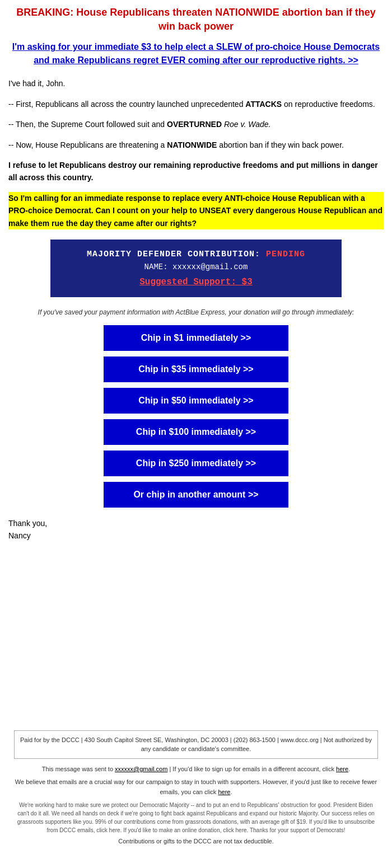 Image resolution: width=392 pixels, height=868 pixels. I want to click on thank-you-text: Thank you,, so click(196, 523).